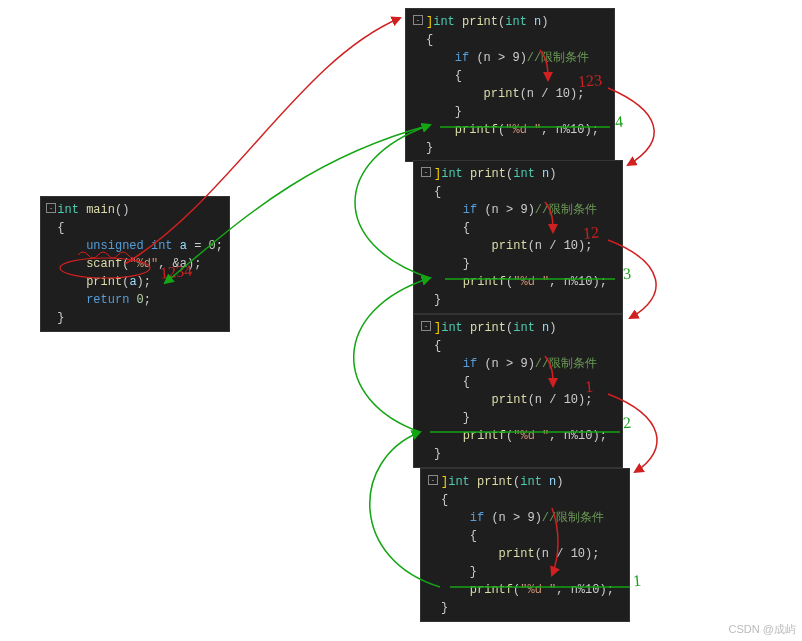  Describe the element at coordinates (135, 264) in the screenshot. I see `code-box-main: - int main() { unsigned int a = 0; scanf…` at that location.